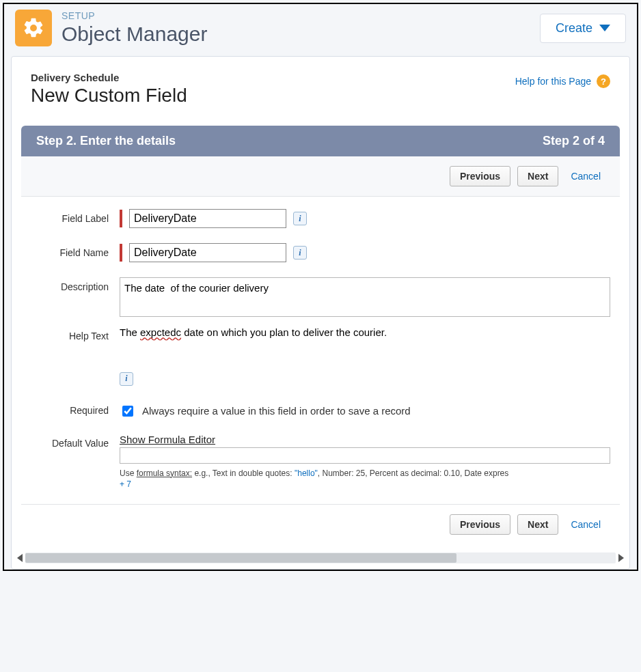 The image size is (641, 672). I want to click on formula-hint: Use formula syntax: e.g., Text in double…, so click(365, 479).